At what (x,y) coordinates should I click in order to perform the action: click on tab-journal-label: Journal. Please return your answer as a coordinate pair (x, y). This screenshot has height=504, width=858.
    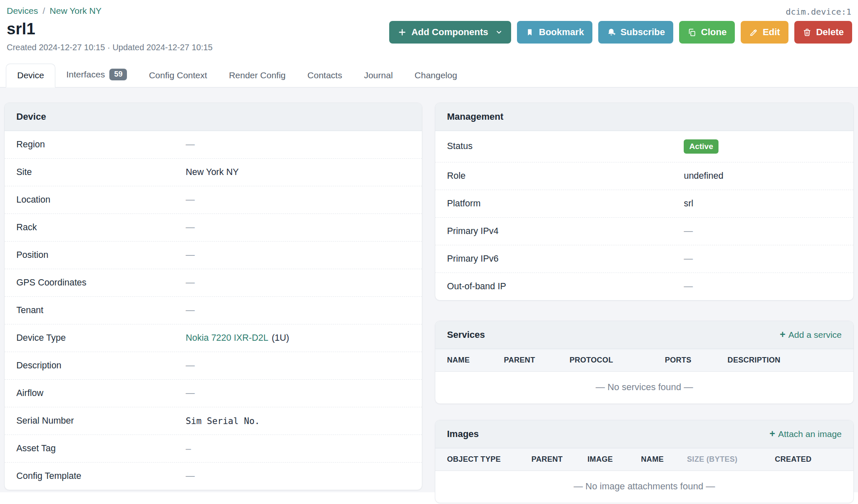
    Looking at the image, I should click on (379, 75).